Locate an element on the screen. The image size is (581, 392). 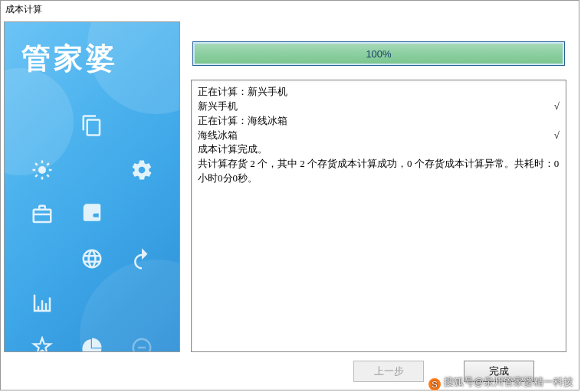
log-line: 新兴手机√ is located at coordinates (379, 107).